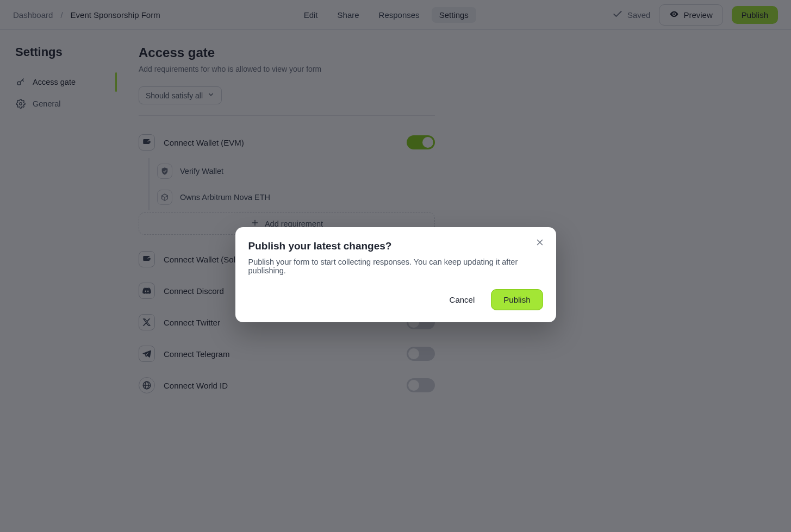  I want to click on confirm-publish-button: Publish, so click(516, 300).